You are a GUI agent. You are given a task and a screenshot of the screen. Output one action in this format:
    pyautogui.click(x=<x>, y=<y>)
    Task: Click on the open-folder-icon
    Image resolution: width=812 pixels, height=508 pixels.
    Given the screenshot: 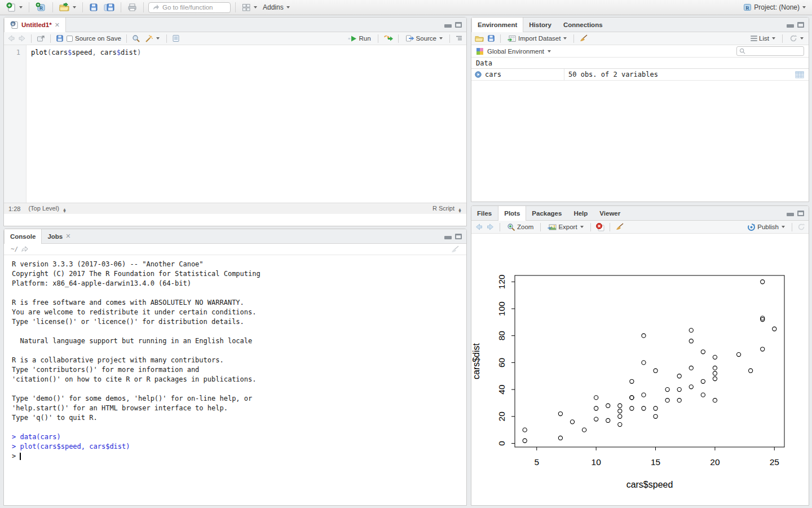 What is the action you would take?
    pyautogui.click(x=64, y=7)
    